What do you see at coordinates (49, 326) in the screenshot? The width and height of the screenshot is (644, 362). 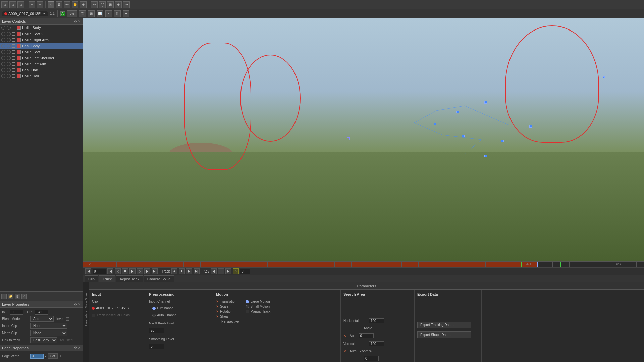 I see `insert-clip-select: None` at bounding box center [49, 326].